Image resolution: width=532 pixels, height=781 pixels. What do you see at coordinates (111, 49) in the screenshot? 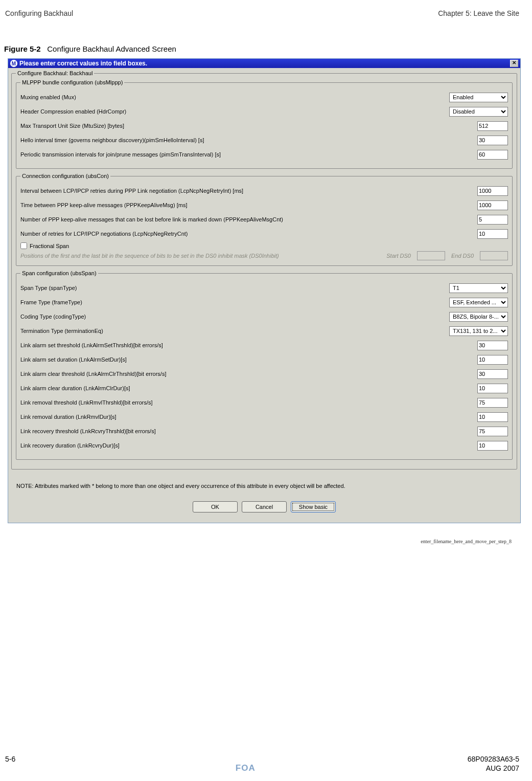
I see `figure-title: Configure Backhaul Advanced Screen` at bounding box center [111, 49].